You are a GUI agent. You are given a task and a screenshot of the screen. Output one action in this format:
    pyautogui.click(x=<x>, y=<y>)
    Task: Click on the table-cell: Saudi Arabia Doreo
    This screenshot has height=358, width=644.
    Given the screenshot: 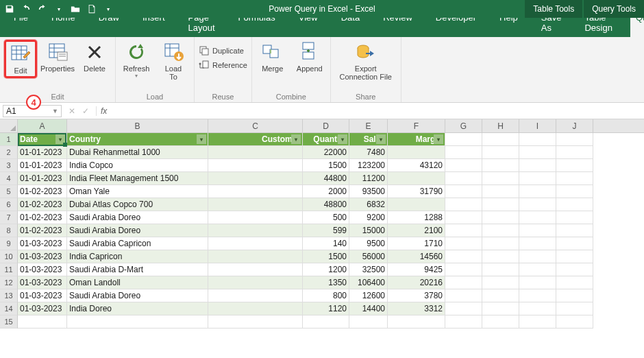 What is the action you would take?
    pyautogui.click(x=138, y=218)
    